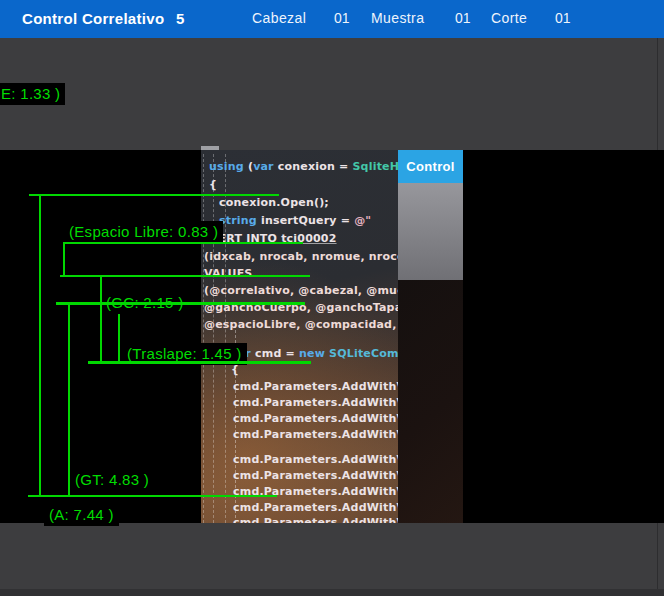 Image resolution: width=664 pixels, height=596 pixels. Describe the element at coordinates (180, 18) in the screenshot. I see `correlative-count: 5` at that location.